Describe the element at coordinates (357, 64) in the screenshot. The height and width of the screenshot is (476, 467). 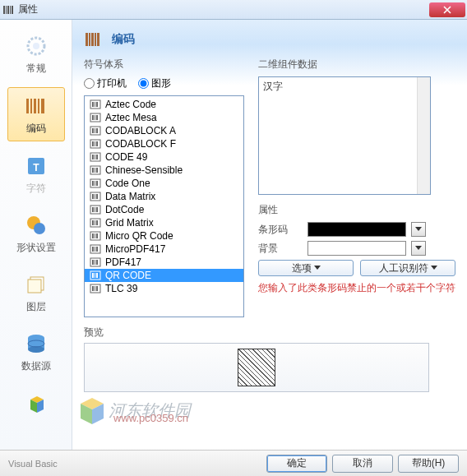
I see `data-group-title: 二维组件数据` at that location.